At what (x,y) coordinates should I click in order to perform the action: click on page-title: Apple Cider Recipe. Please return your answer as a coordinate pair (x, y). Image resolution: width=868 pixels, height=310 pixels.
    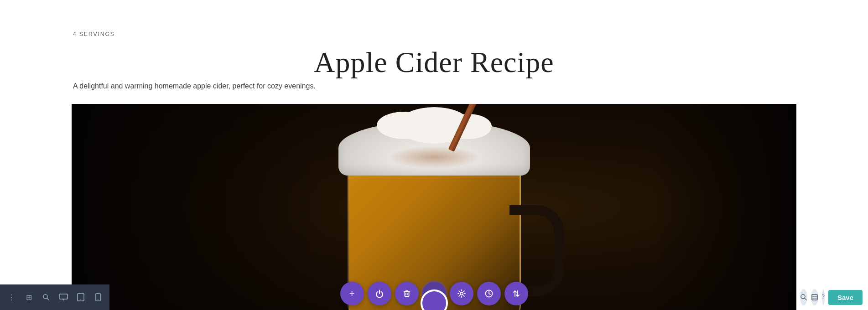
    Looking at the image, I should click on (434, 62).